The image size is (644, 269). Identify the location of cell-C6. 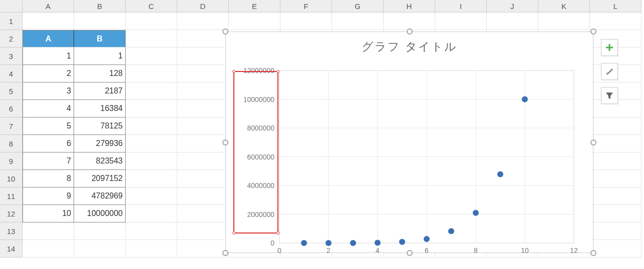
(151, 109).